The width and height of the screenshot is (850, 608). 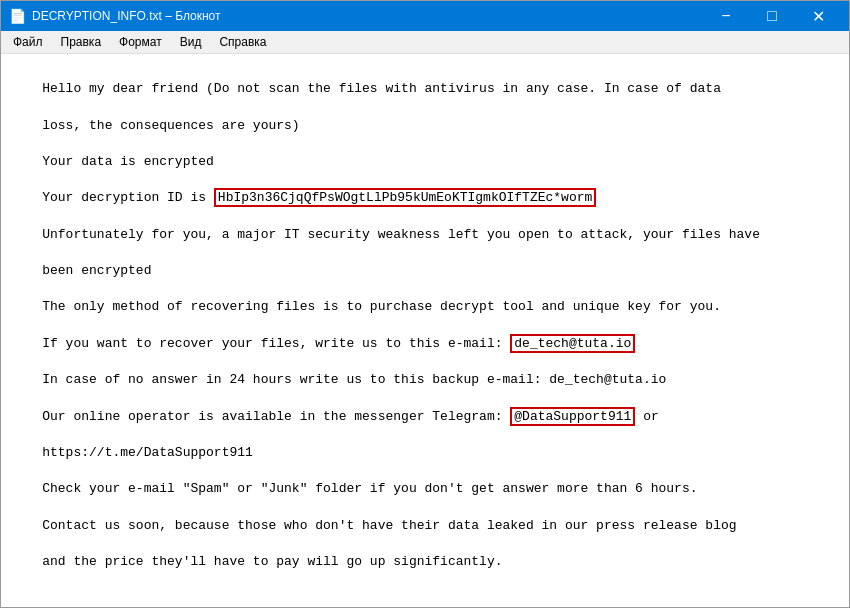 What do you see at coordinates (726, 16) in the screenshot?
I see `minimize-button: −` at bounding box center [726, 16].